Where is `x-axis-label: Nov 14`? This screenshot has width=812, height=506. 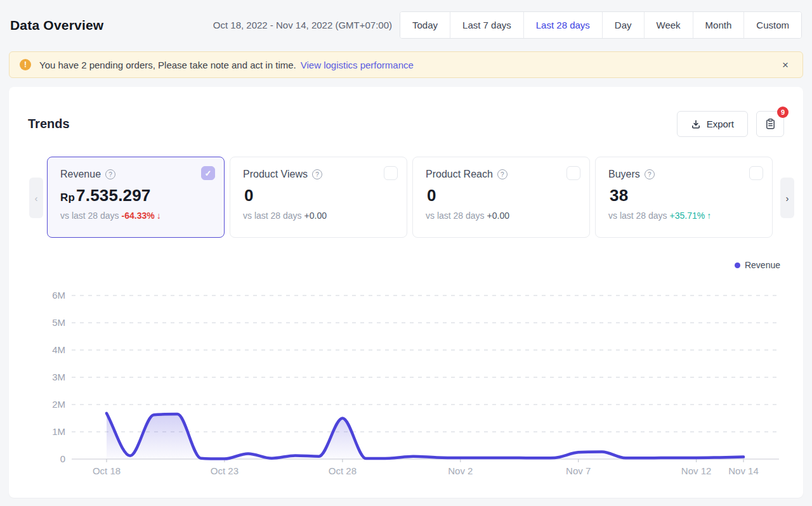 x-axis-label: Nov 14 is located at coordinates (743, 470).